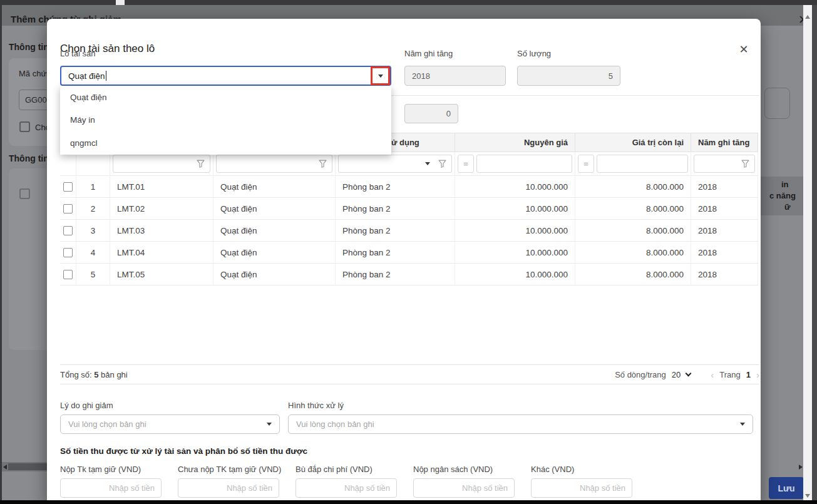 Image resolution: width=817 pixels, height=504 pixels. Describe the element at coordinates (396, 274) in the screenshot. I see `cell-r5-c5: Phòng ban 2` at that location.